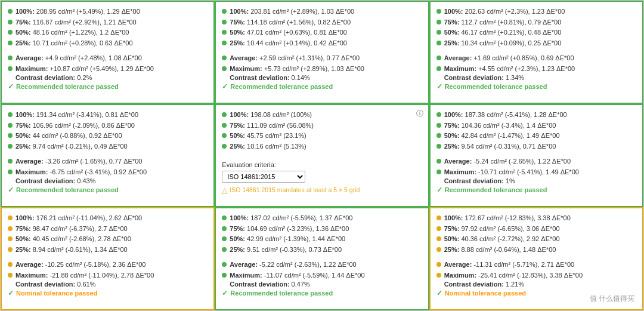 Image resolution: width=644 pixels, height=311 pixels. What do you see at coordinates (112, 78) in the screenshot?
I see `contrast-line: Contrast deviation: 0.2%` at bounding box center [112, 78].